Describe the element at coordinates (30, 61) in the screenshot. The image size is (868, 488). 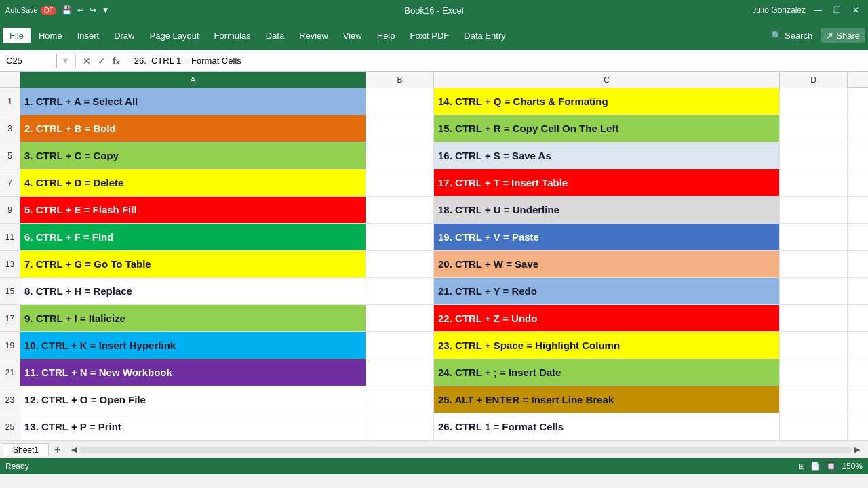
I see `cell-reference-input` at that location.